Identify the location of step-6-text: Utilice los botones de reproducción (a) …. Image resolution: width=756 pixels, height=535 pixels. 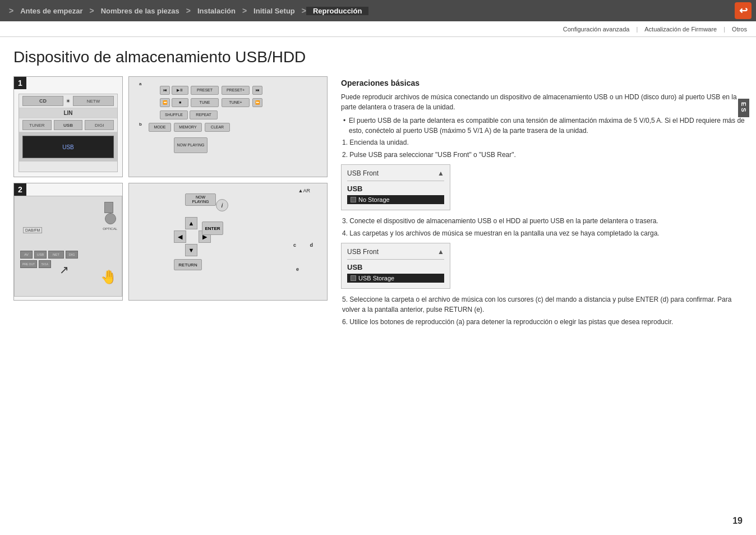
(511, 322).